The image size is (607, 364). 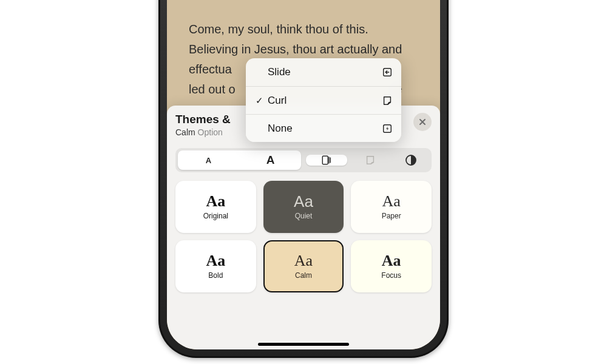 What do you see at coordinates (295, 49) in the screenshot?
I see `reader-line: Believing in Jesus, thou art actually an…` at bounding box center [295, 49].